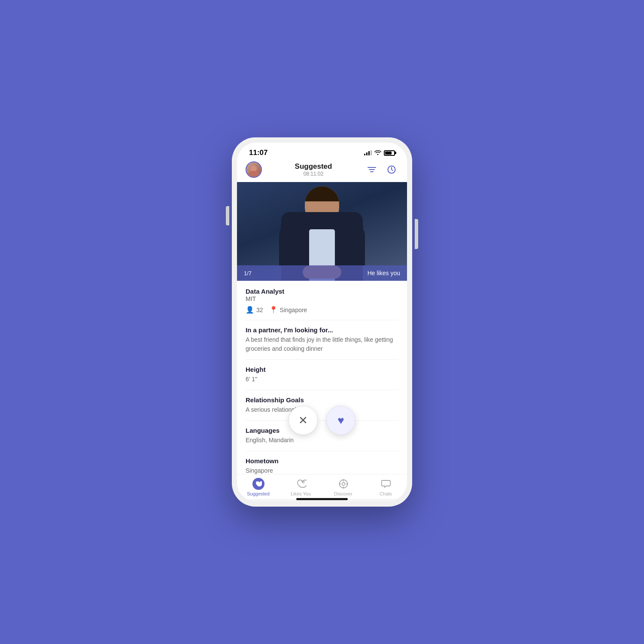  I want to click on history-icon, so click(392, 170).